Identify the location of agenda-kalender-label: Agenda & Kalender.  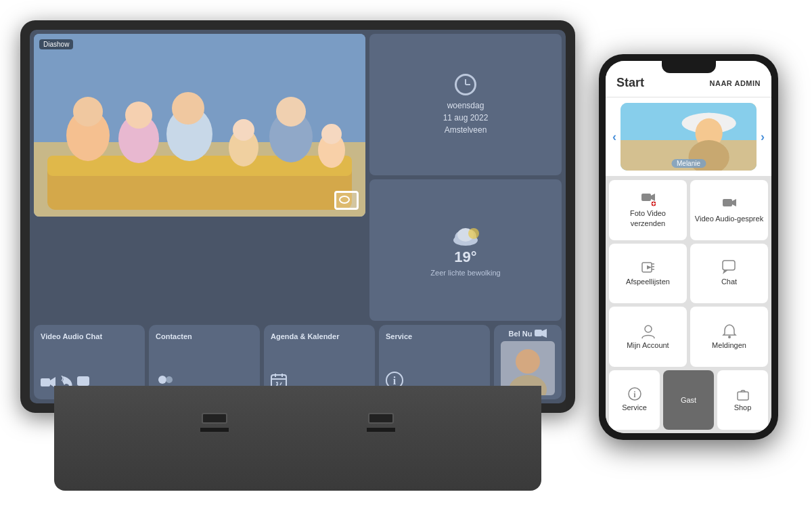
(304, 336).